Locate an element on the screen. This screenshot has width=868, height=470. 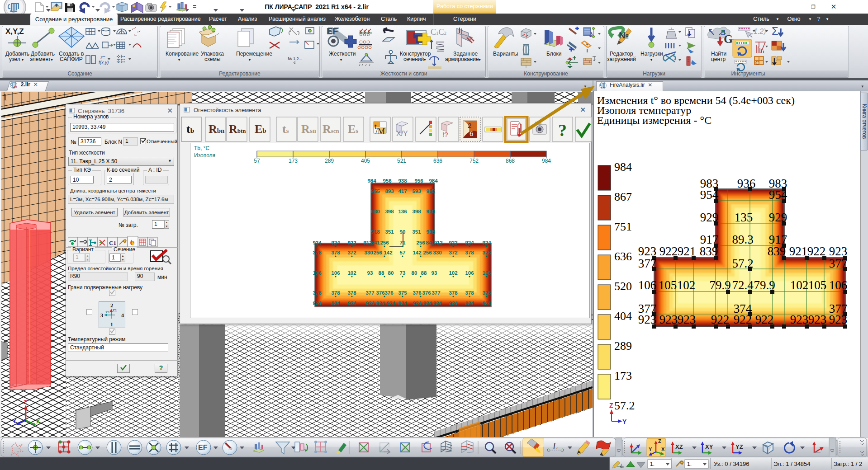
svg-text: 136 is located at coordinates (403, 212).